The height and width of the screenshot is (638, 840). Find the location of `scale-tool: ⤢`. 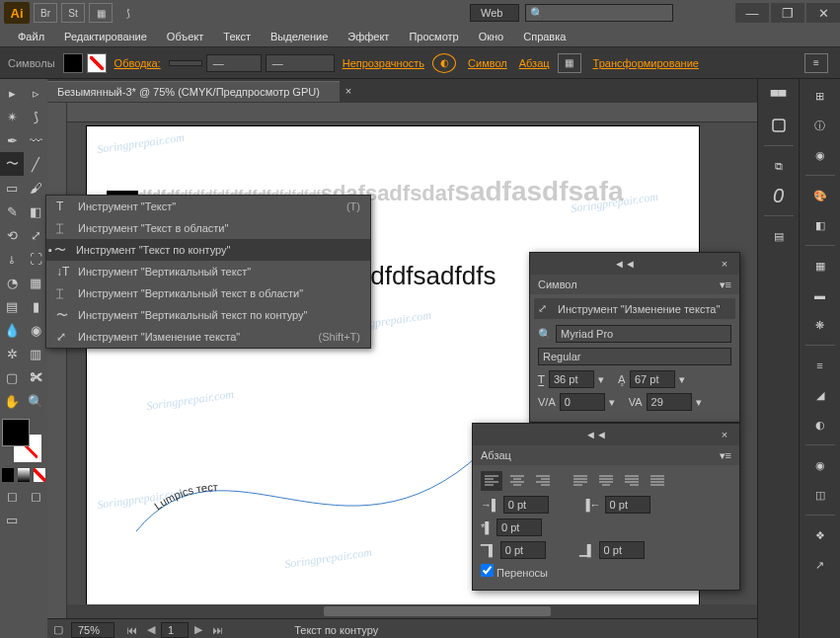

scale-tool: ⤢ is located at coordinates (36, 235).